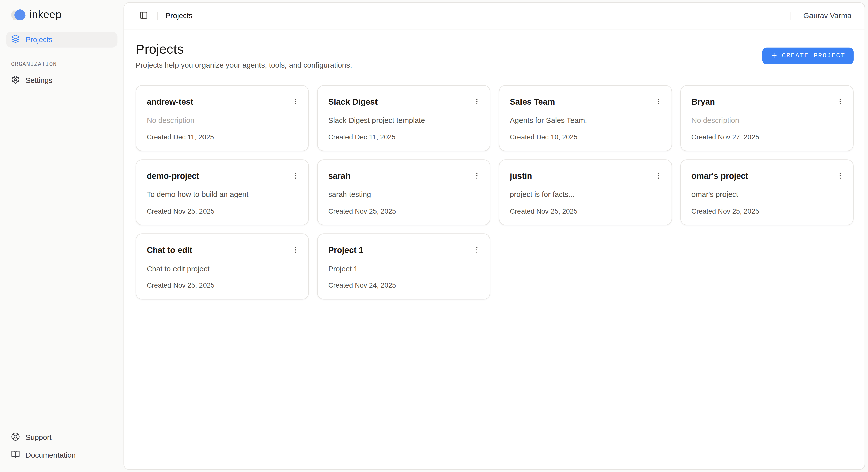  I want to click on page-title: Projects, so click(244, 49).